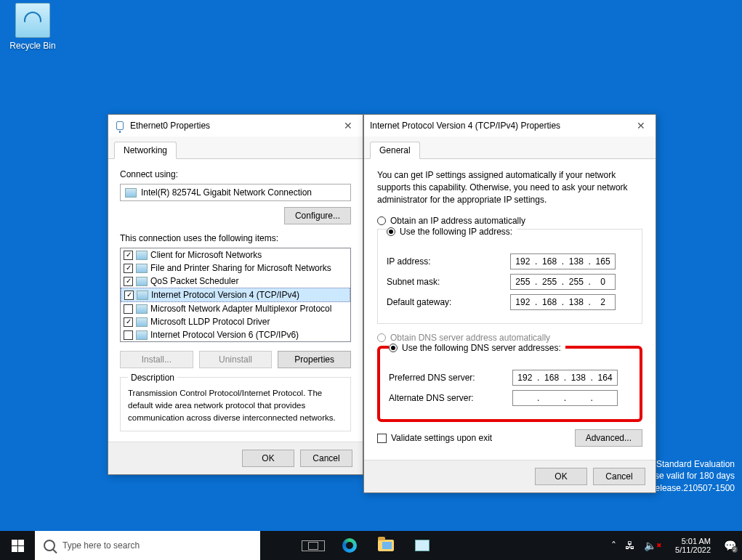  I want to click on list-item: Microsoft Network Adapter Multiplexor Pr…, so click(235, 309).